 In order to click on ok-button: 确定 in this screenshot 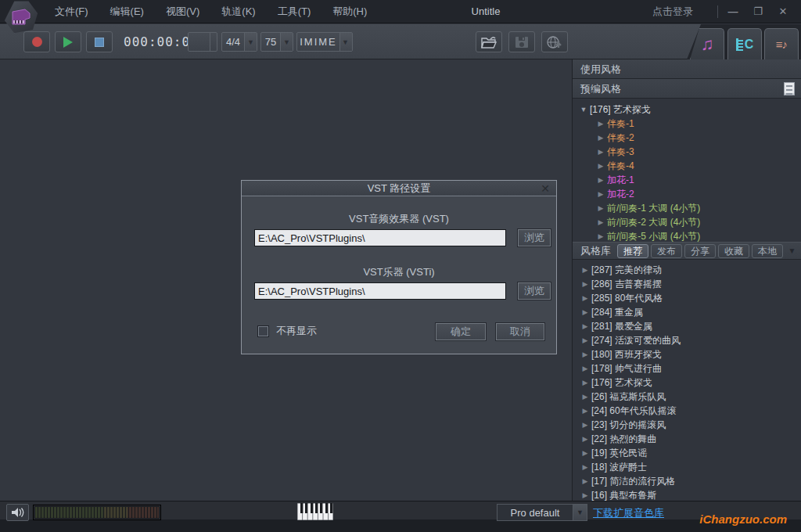, I will do `click(461, 332)`.